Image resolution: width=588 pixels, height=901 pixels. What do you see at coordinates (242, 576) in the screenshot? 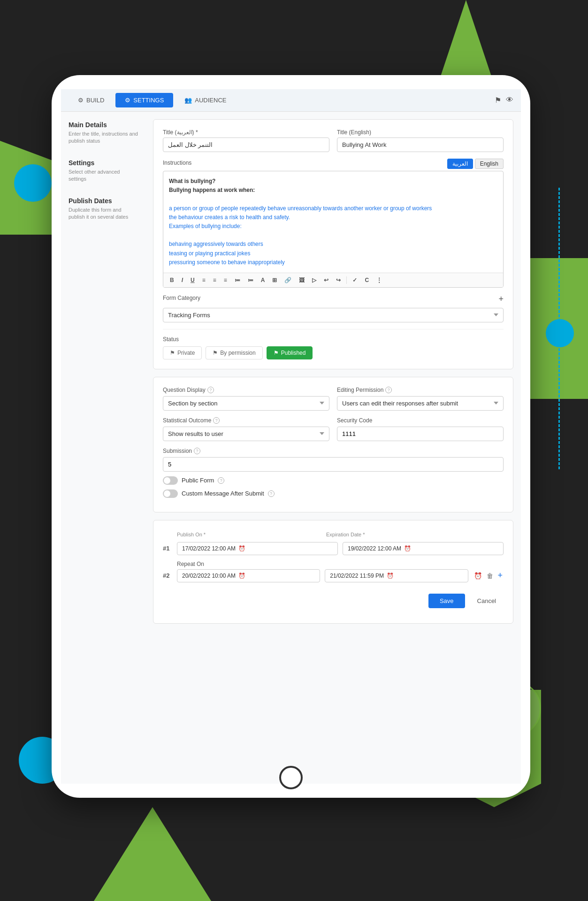
I see `clock-icon-2: ⏰` at bounding box center [242, 576].